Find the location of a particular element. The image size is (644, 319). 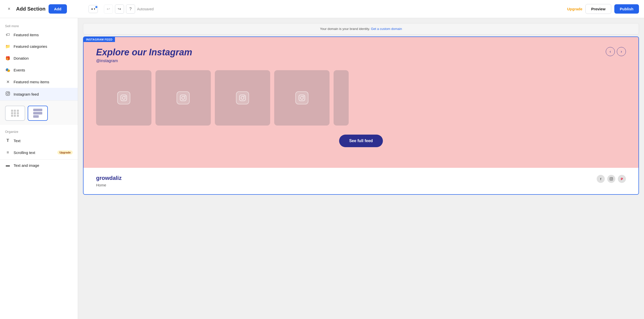

instagram-title: Explore our Instagram is located at coordinates (144, 52).